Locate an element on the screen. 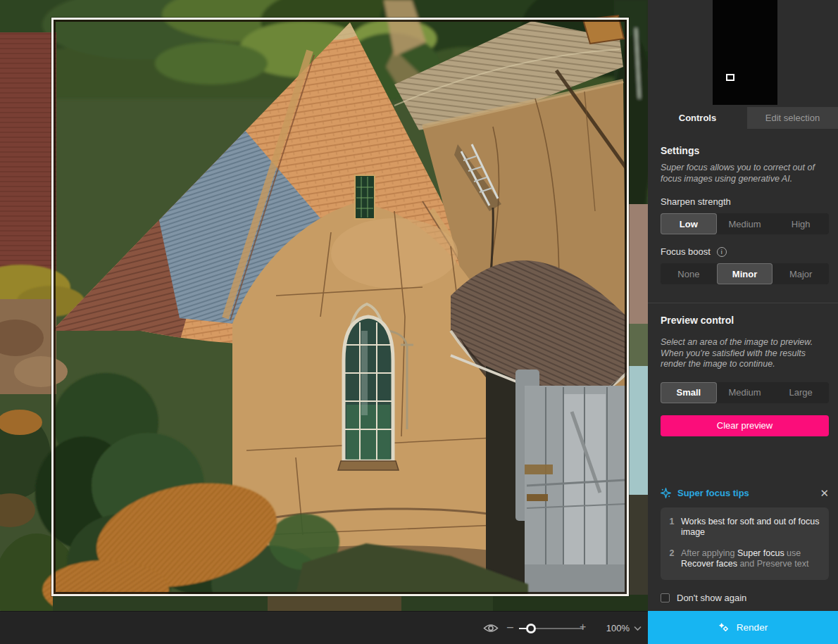 The width and height of the screenshot is (838, 644). sharpen-strength-label: Sharpen strength is located at coordinates (745, 201).